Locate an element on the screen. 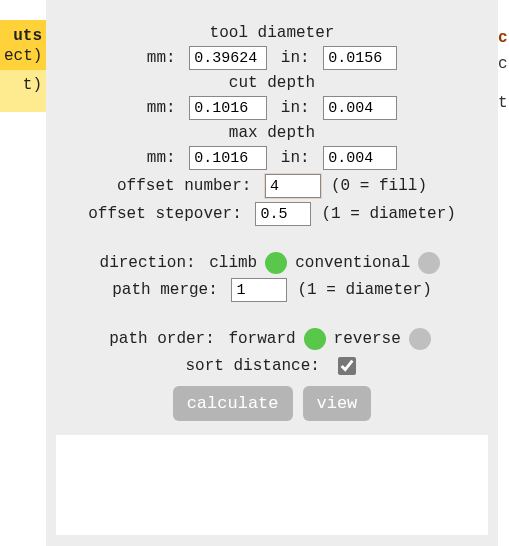  path-order-reverse-radio is located at coordinates (420, 339).